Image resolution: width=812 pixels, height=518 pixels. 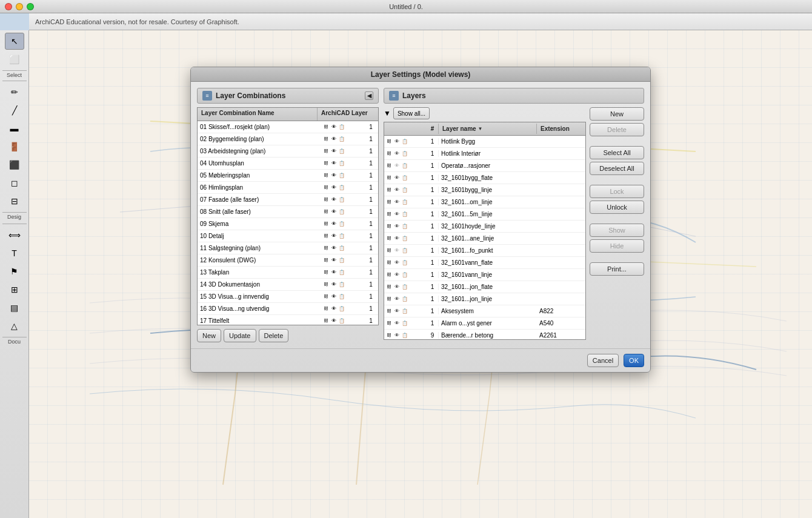 I want to click on sidebar-label-doc: Docu, so click(x=15, y=340).